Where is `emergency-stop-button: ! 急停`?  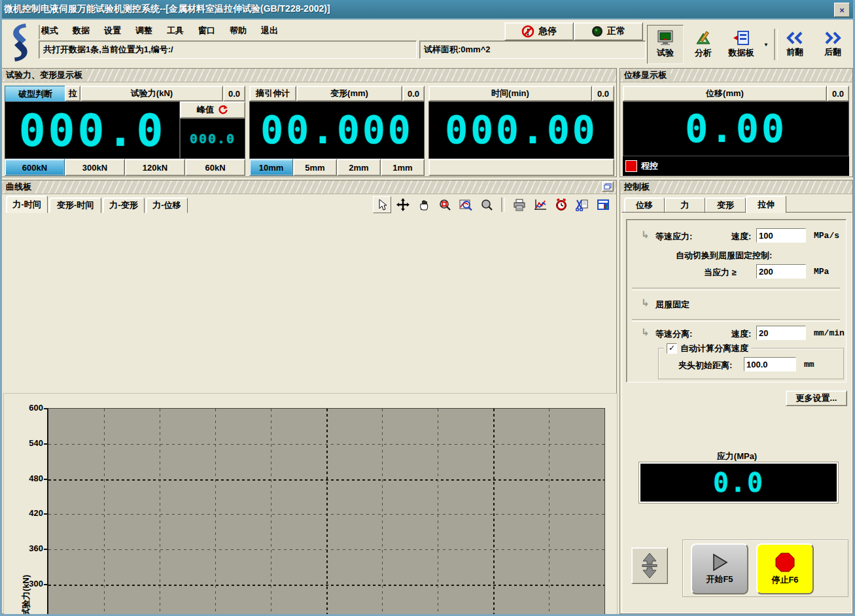
emergency-stop-button: ! 急停 is located at coordinates (539, 31).